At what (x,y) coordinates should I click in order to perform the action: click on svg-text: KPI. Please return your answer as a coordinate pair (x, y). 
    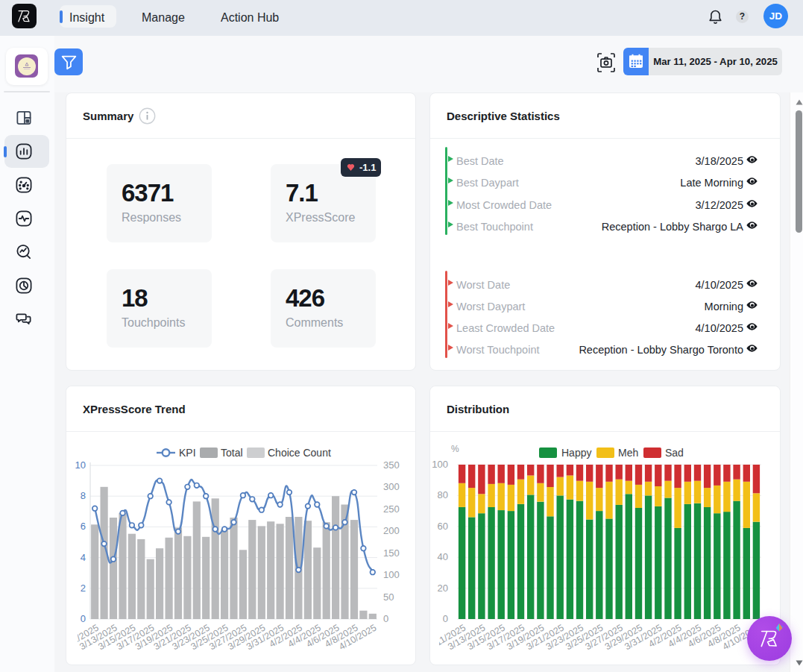
    Looking at the image, I should click on (188, 453).